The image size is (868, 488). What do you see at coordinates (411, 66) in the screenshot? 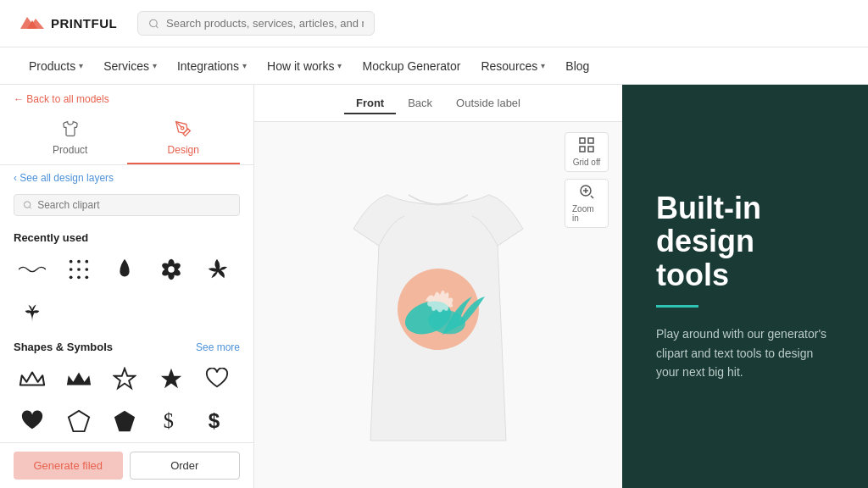
I see `nav-mockup-generator: Mockup Generator` at bounding box center [411, 66].